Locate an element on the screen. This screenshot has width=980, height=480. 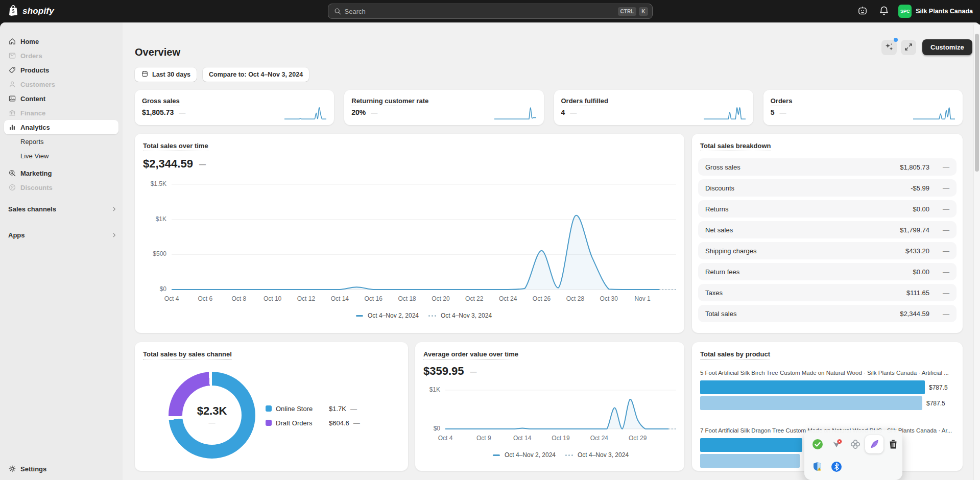
clover-icon is located at coordinates (855, 444).